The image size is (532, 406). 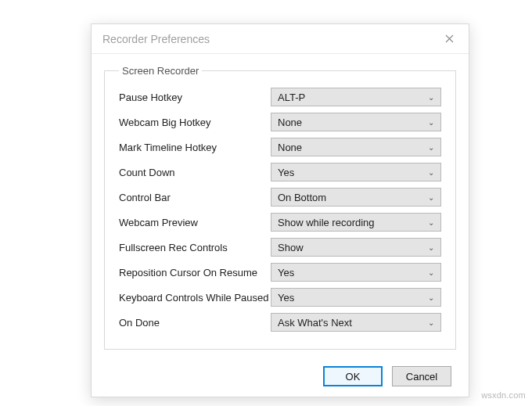 What do you see at coordinates (195, 172) in the screenshot?
I see `pref-label-count-down: Count Down` at bounding box center [195, 172].